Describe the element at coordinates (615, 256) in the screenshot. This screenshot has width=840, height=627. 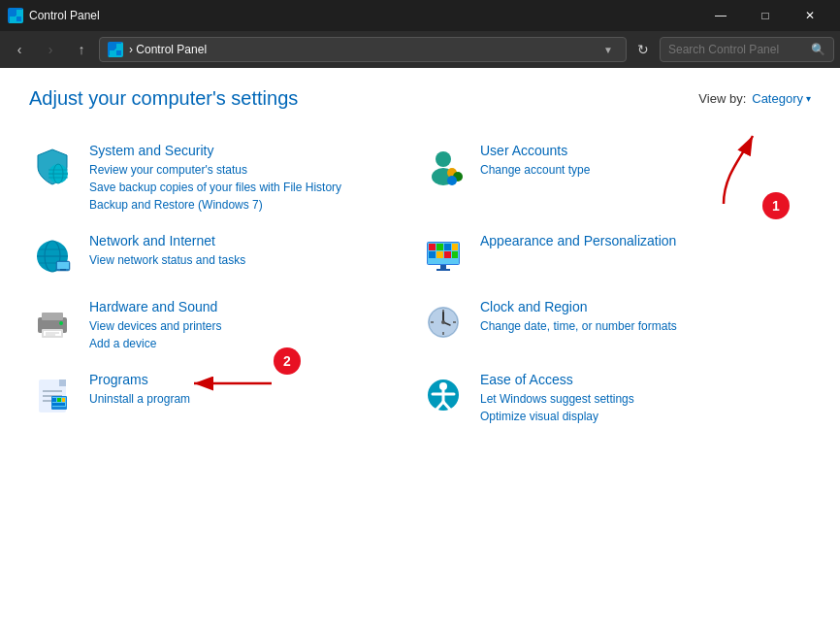
I see `category-appearance: Appearance and Personalization` at that location.